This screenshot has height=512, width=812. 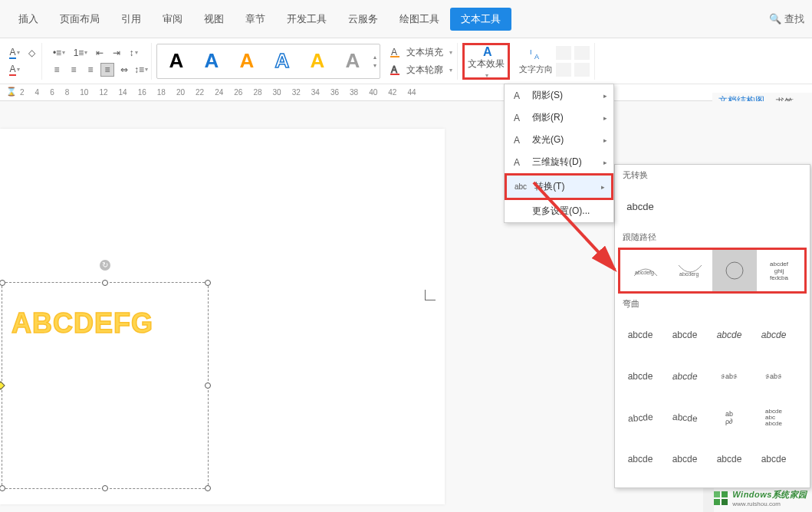 I want to click on follow-path-row-highlight: abcdefg abcderg abcdefghijfedcba, so click(x=712, y=271).